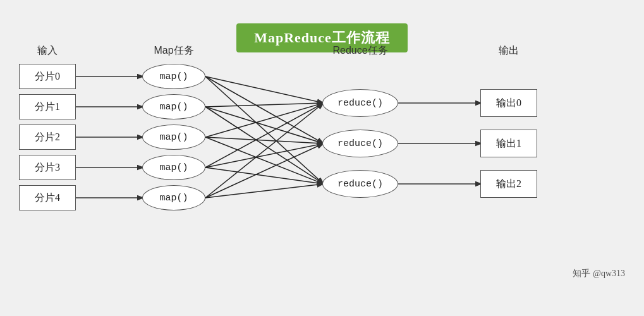 The width and height of the screenshot is (644, 316). I want to click on watermark: 知乎 @qw313, so click(599, 274).